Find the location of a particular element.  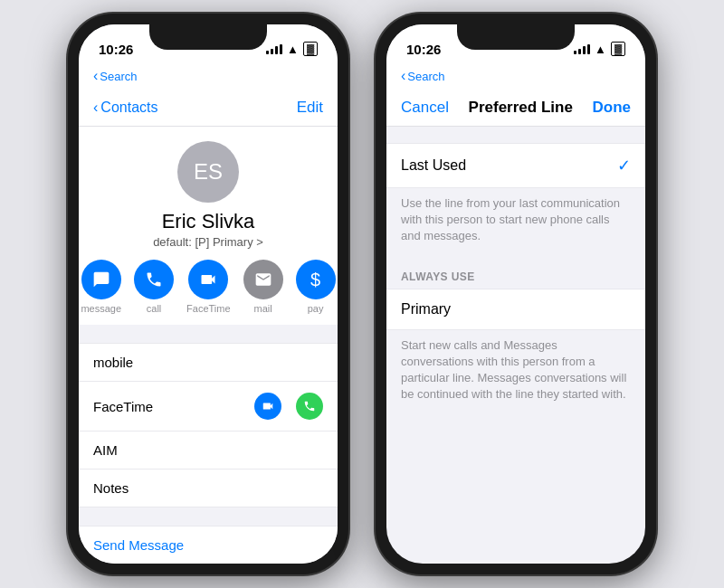

call-label: call is located at coordinates (154, 308).